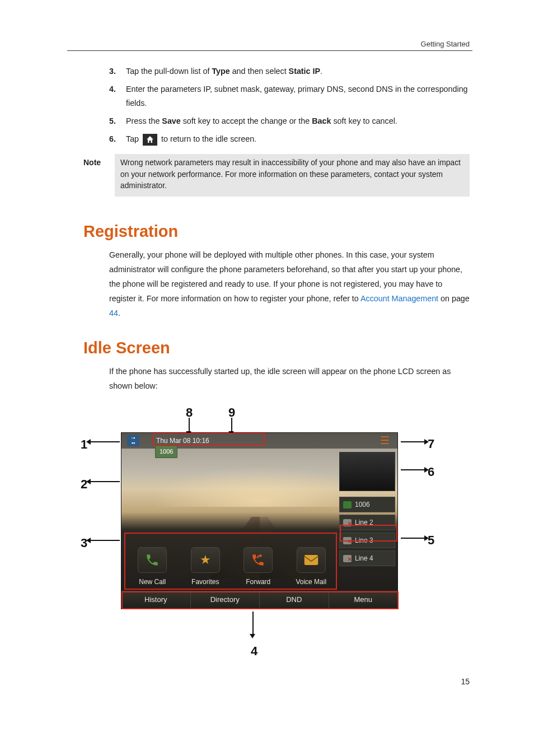 Image resolution: width=534 pixels, height=756 pixels. What do you see at coordinates (131, 232) in the screenshot?
I see `heading-registration: Registration` at bounding box center [131, 232].